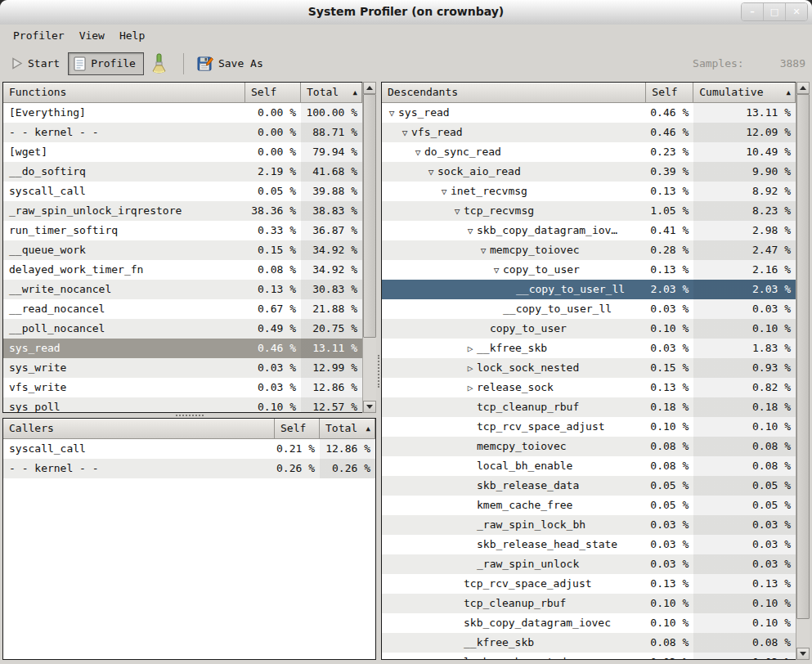 This screenshot has height=664, width=812. What do you see at coordinates (183, 368) in the screenshot?
I see `table-row: sys_write0.03 %12.99 %` at bounding box center [183, 368].